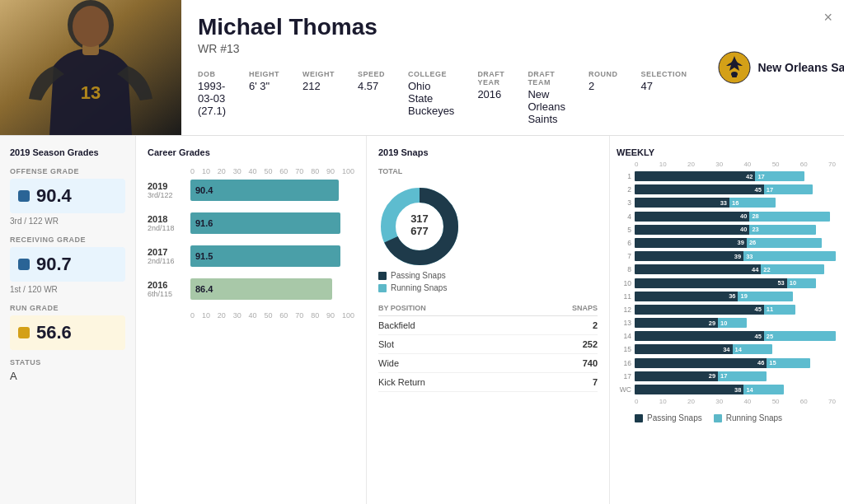 Image resolution: width=844 pixels, height=504 pixels. Describe the element at coordinates (726, 390) in the screenshot. I see `weekly-row: WC3814` at that location.